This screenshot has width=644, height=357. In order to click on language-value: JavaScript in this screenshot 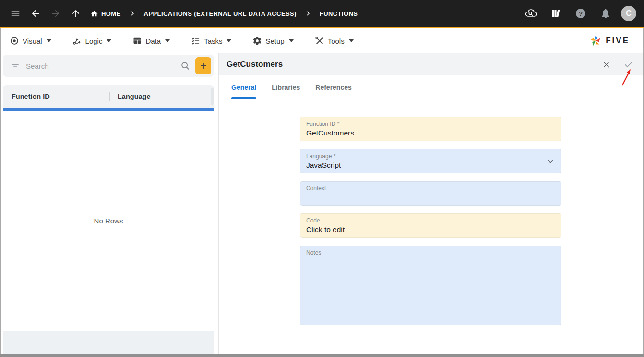, I will do `click(431, 165)`.